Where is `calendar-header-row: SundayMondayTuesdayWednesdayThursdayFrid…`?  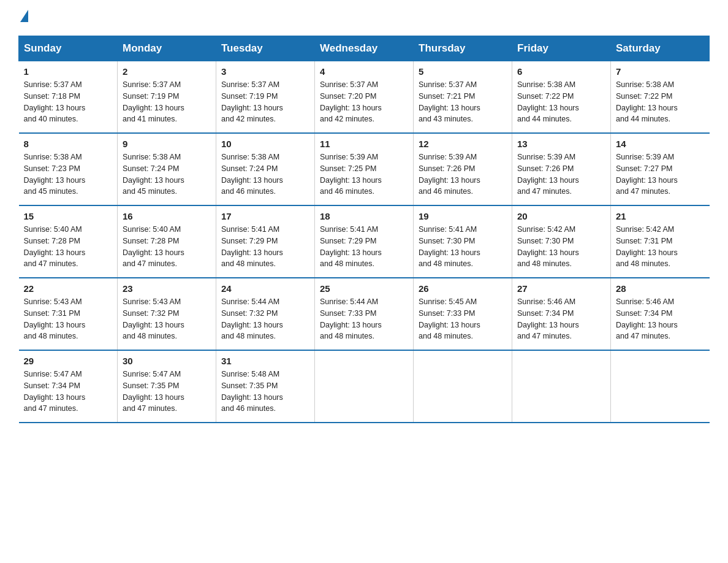
calendar-header-row: SundayMondayTuesdayWednesdayThursdayFrid… is located at coordinates (364, 49).